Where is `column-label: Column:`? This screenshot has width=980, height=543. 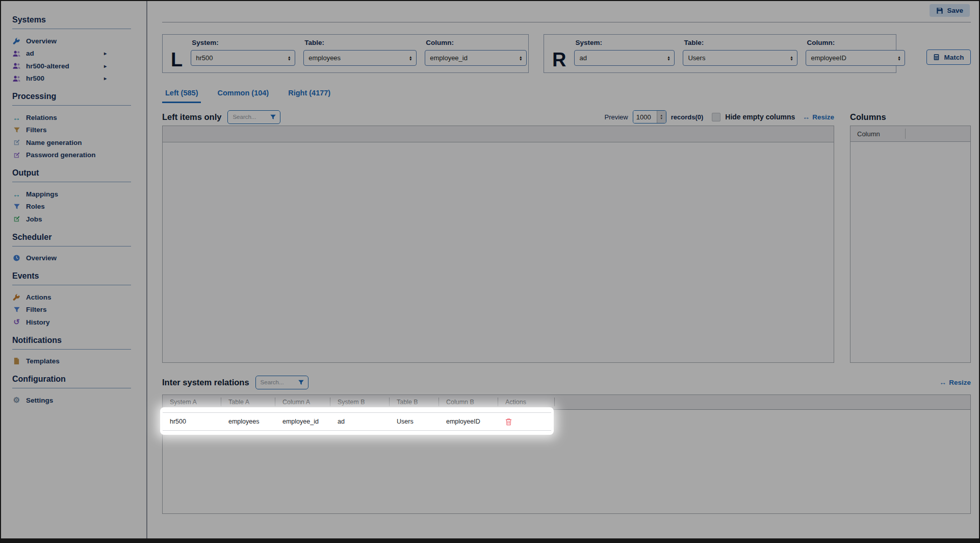
column-label: Column: is located at coordinates (856, 43).